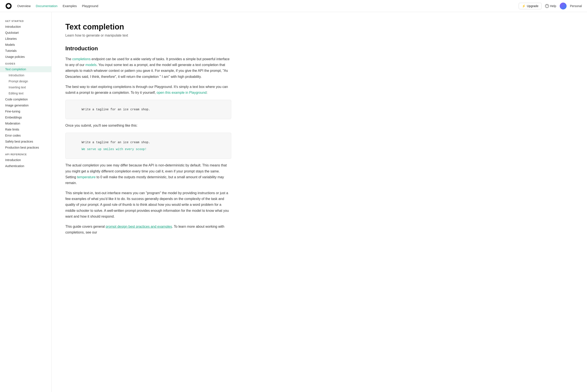  I want to click on sidebar-item-tutorials: Tutorials, so click(26, 51).